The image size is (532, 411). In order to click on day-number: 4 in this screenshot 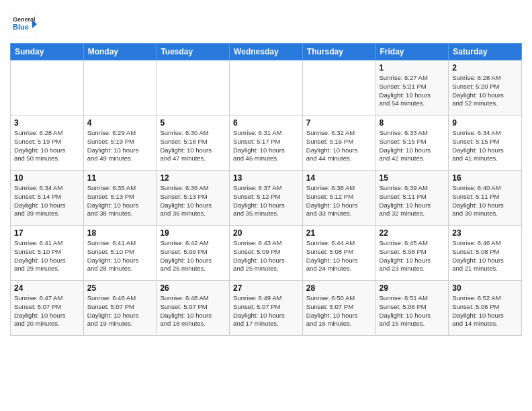, I will do `click(120, 123)`.